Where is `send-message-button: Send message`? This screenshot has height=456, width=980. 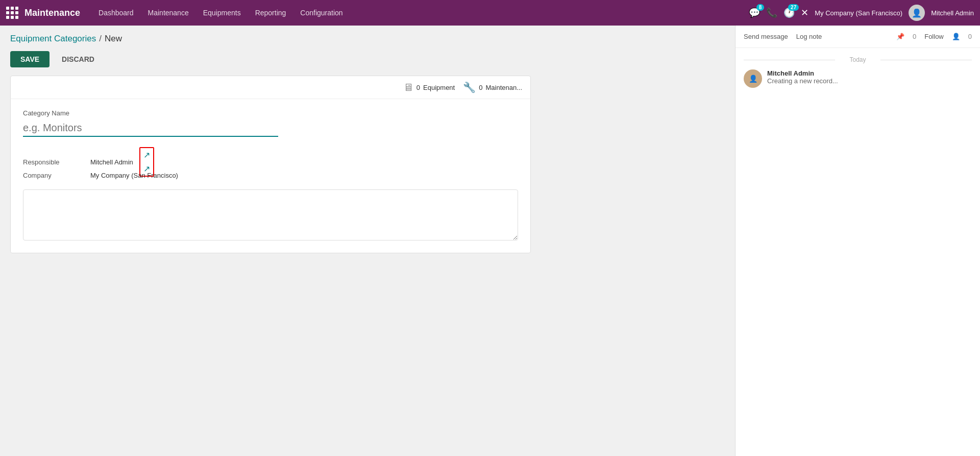 send-message-button: Send message is located at coordinates (766, 37).